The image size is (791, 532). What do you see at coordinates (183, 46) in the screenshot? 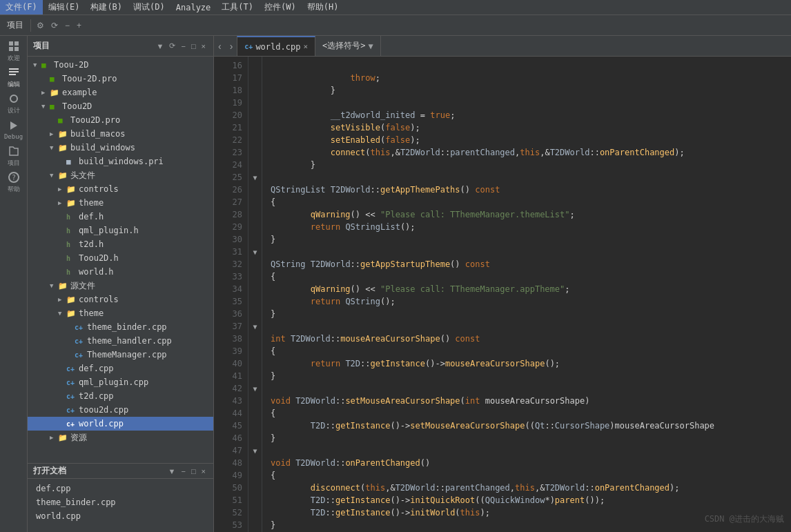
I see `panel-minimize-btn: −` at bounding box center [183, 46].